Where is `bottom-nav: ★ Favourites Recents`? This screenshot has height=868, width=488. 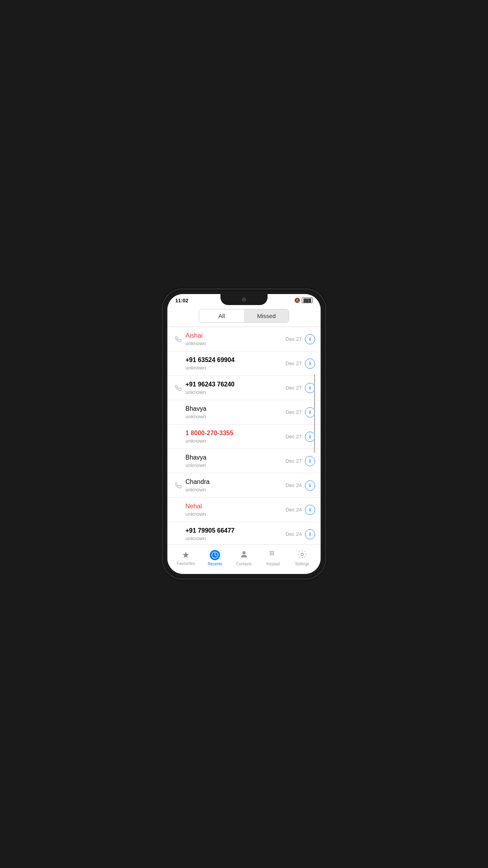 bottom-nav: ★ Favourites Recents is located at coordinates (244, 559).